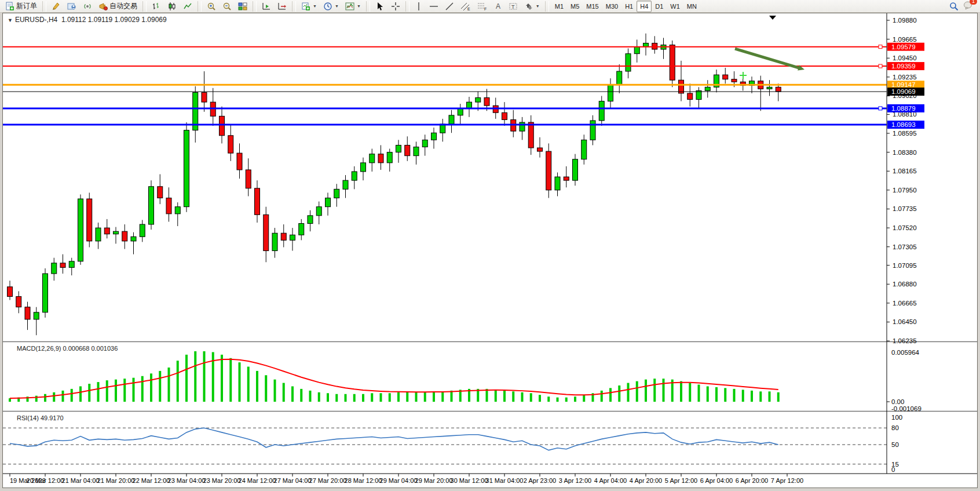 This screenshot has height=491, width=980. What do you see at coordinates (692, 6) in the screenshot?
I see `timeframe-button-mn: MN` at bounding box center [692, 6].